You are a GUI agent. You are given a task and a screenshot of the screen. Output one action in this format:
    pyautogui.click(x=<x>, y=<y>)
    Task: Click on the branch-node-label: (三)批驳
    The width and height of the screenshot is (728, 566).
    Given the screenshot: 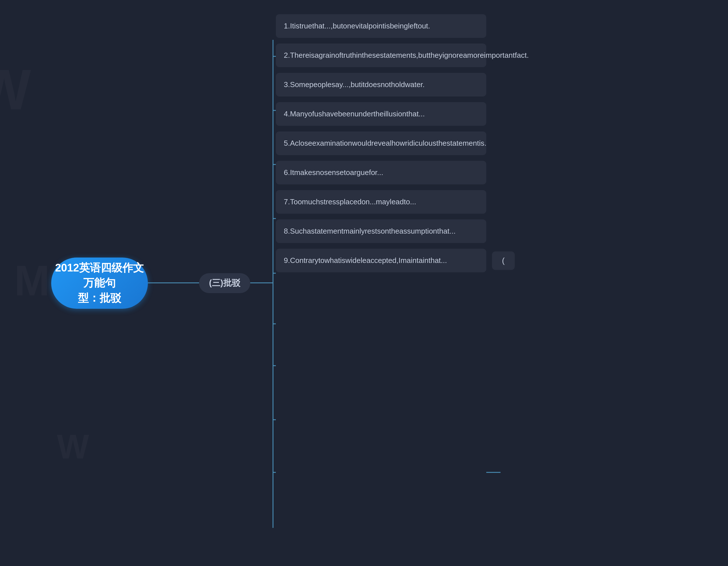 What is the action you would take?
    pyautogui.click(x=225, y=283)
    